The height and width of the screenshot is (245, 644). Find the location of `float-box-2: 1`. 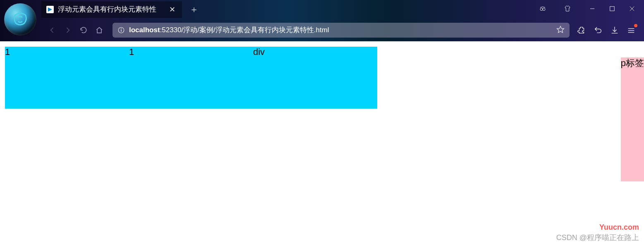

float-box-2: 1 is located at coordinates (191, 78).